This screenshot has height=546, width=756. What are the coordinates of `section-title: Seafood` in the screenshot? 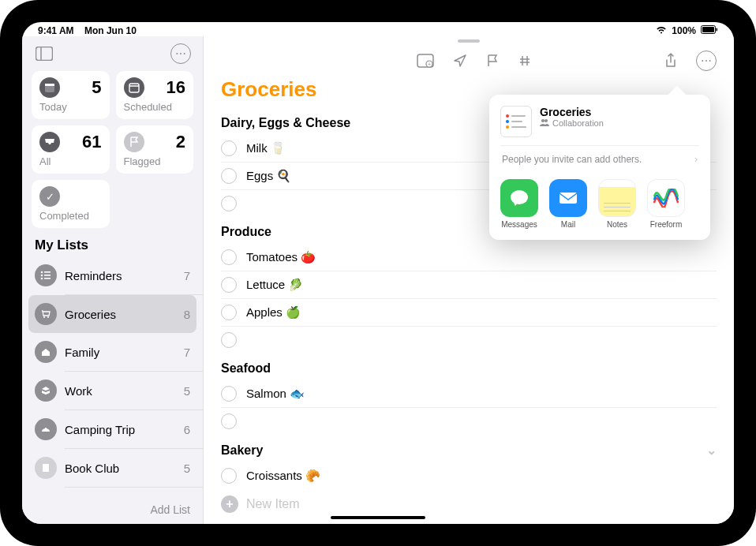 It's located at (469, 367).